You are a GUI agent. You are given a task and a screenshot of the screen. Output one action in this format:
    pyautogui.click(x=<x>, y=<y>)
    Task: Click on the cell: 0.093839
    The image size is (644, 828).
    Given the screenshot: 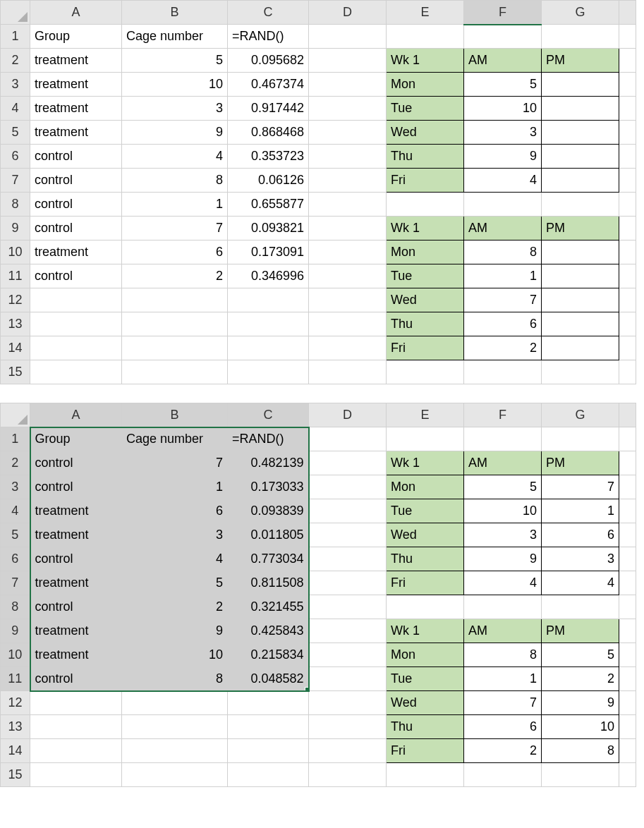 What is the action you would take?
    pyautogui.click(x=268, y=511)
    